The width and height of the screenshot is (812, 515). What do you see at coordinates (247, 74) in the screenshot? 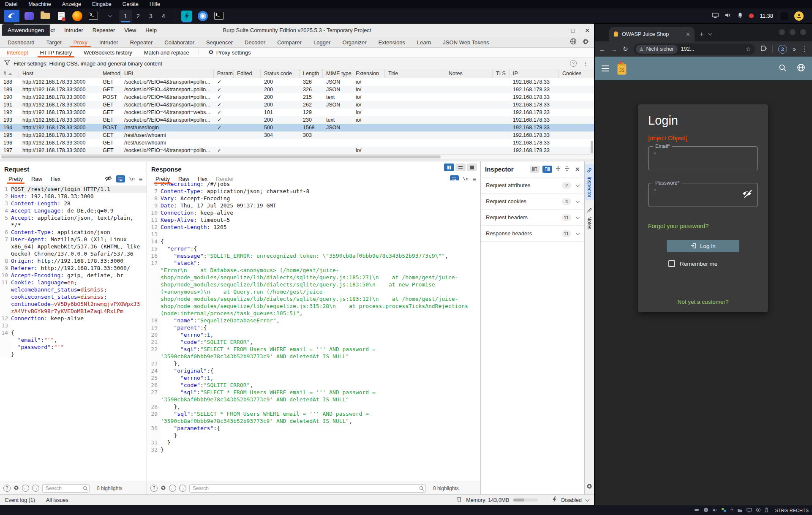
I see `column-header-edited: Edited` at bounding box center [247, 74].